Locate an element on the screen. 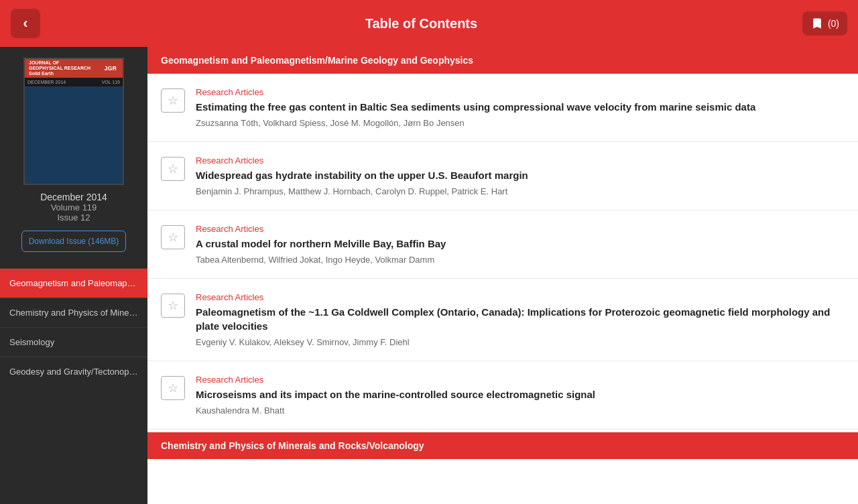 This screenshot has width=858, height=504. journal-issue: Issue 12 is located at coordinates (74, 217).